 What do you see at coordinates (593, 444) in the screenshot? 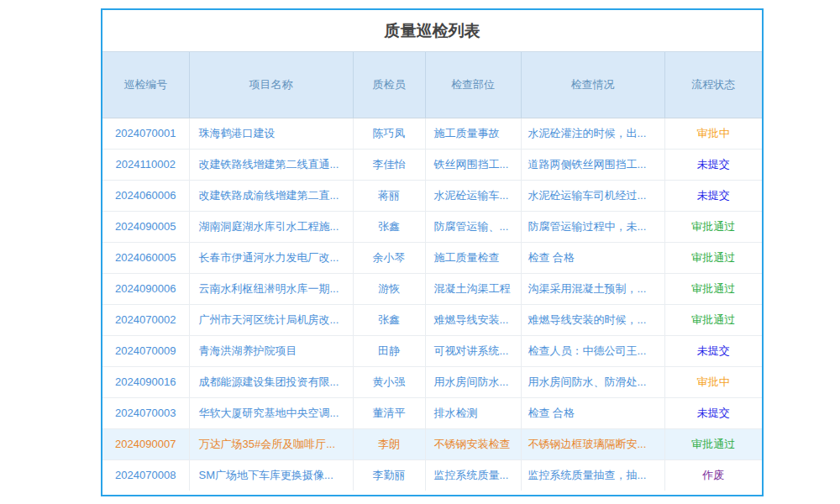
I see `check-situation-cell: 不锈钢边框玻璃隔断安...` at bounding box center [593, 444].